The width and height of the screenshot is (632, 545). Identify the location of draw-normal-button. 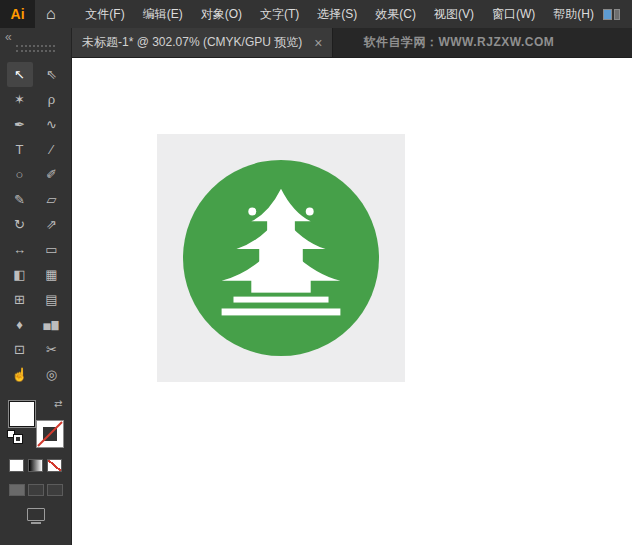
(17, 490).